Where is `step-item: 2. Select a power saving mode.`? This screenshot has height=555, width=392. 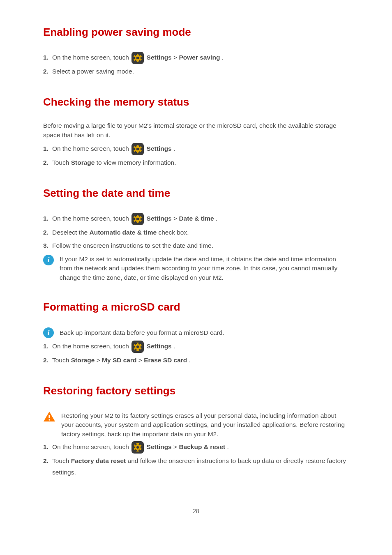
step-item: 2. Select a power saving mode. is located at coordinates (196, 71).